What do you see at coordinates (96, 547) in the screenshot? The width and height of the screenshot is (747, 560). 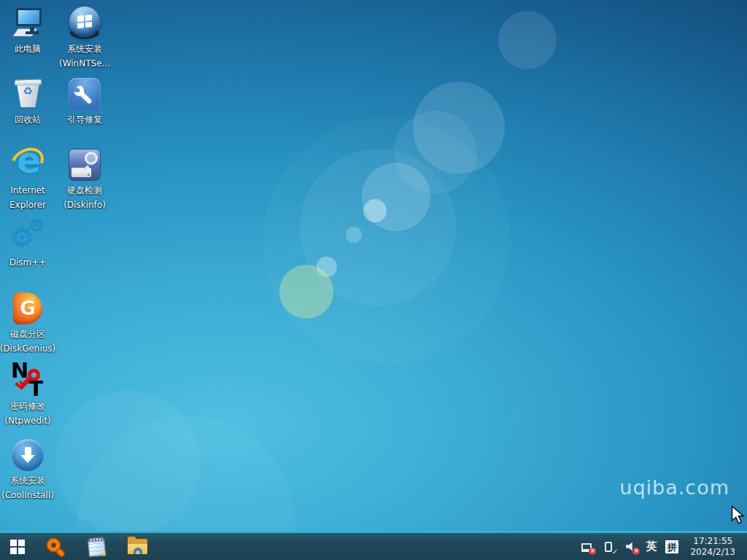 I see `notepad-icon` at bounding box center [96, 547].